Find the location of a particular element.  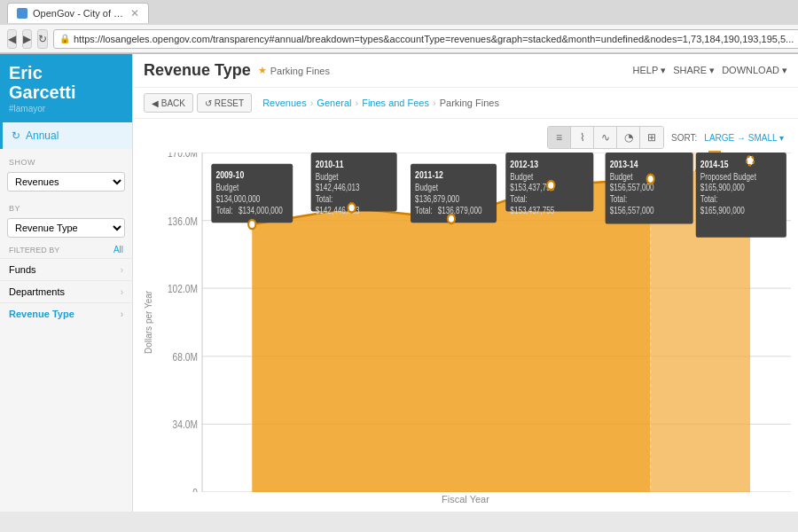

tab-label: OpenGov - City of Los An... is located at coordinates (79, 13).